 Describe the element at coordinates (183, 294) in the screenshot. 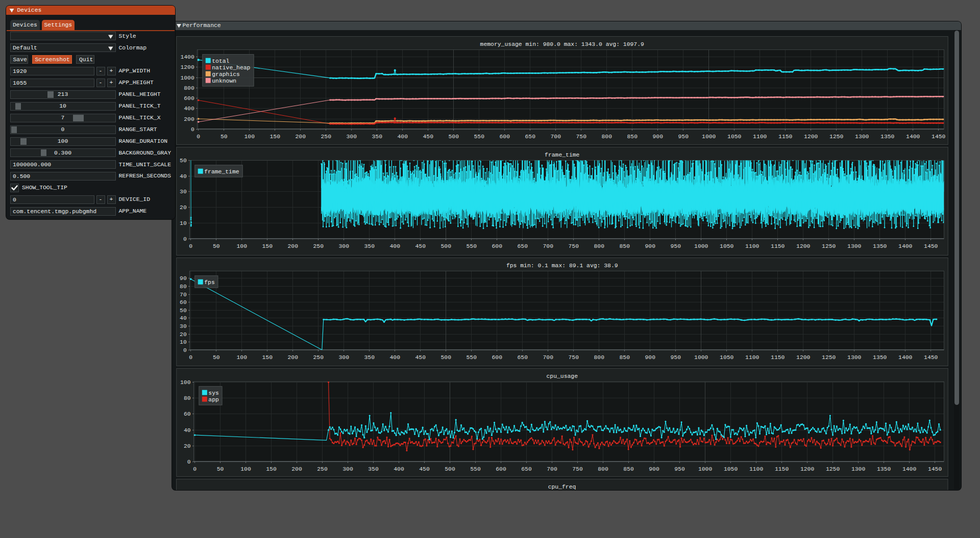

I see `svg-text: 70` at that location.